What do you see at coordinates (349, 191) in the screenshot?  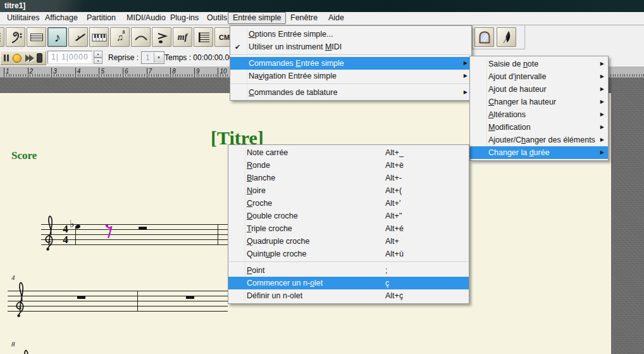 I see `menu-item-noire: NoireAlt+(` at bounding box center [349, 191].